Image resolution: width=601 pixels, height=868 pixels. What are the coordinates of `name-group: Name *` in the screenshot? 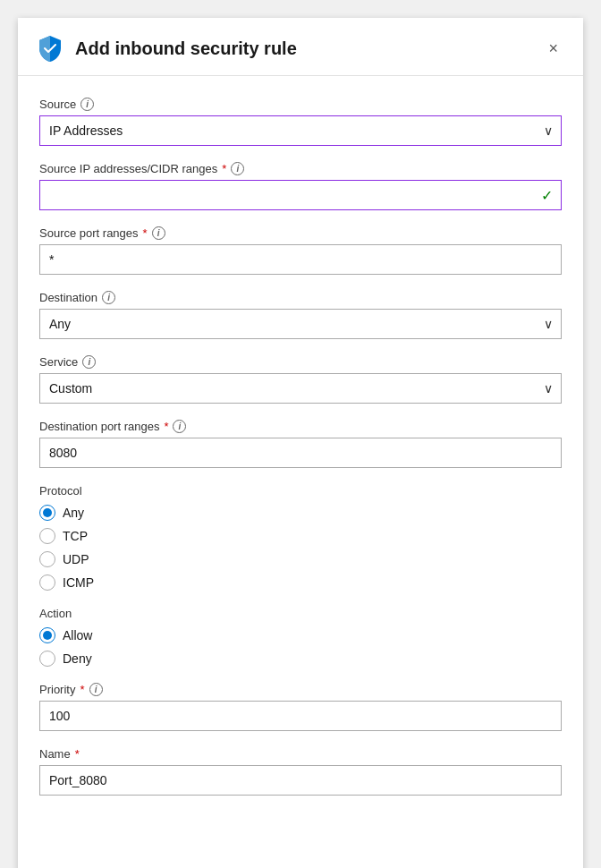 It's located at (300, 771).